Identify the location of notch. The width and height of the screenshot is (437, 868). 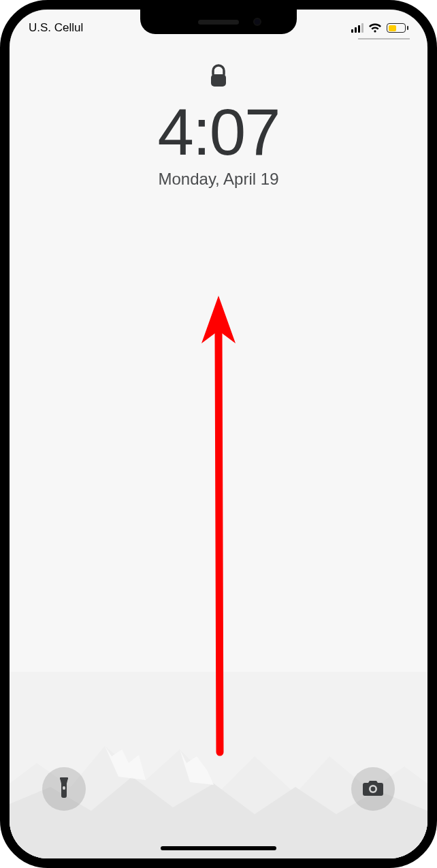
(218, 22).